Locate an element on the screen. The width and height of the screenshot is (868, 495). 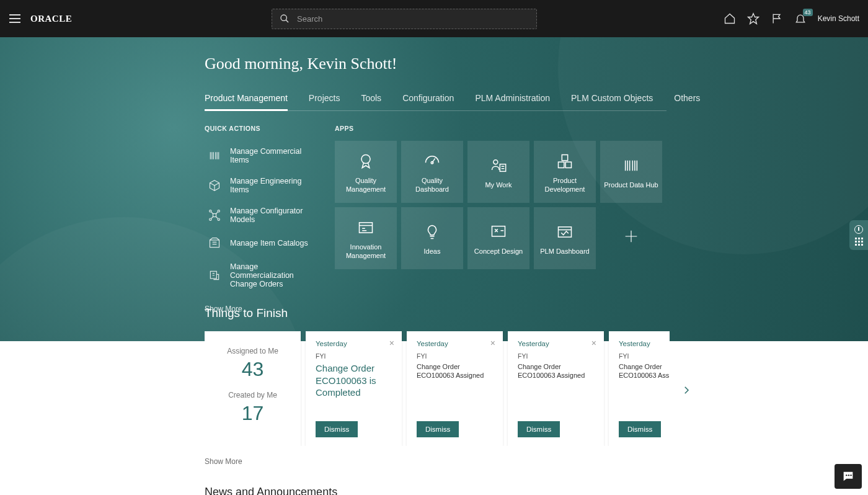
things-to-finish-cards: Assigned to Me 43 Created by Me 17 × Yes… is located at coordinates (437, 388).